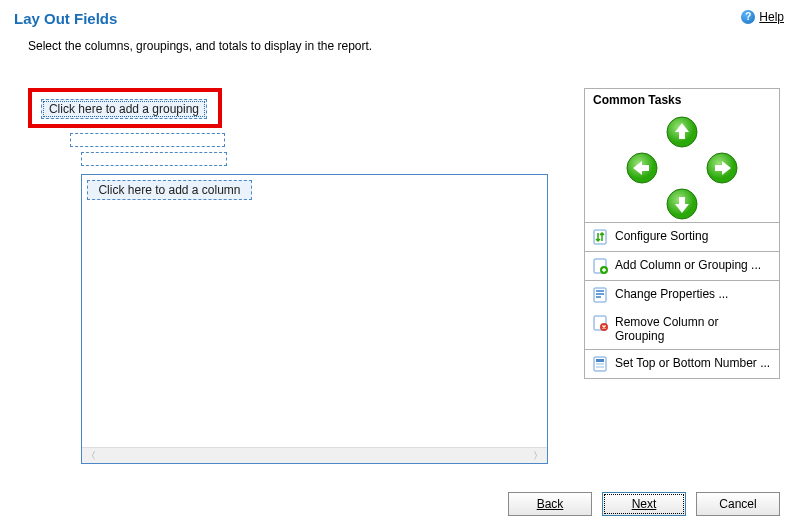 The height and width of the screenshot is (526, 798). Describe the element at coordinates (772, 17) in the screenshot. I see `help-label: Help` at that location.